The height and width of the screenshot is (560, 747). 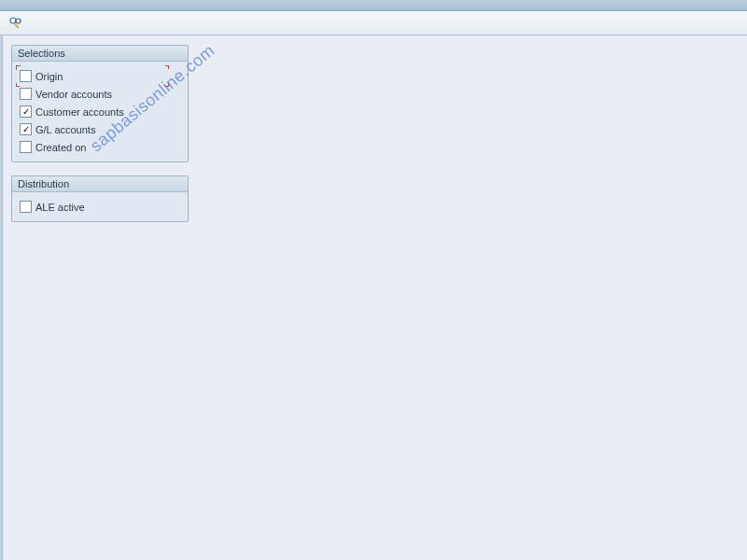 What do you see at coordinates (60, 207) in the screenshot?
I see `checkbox-label: ALE active` at bounding box center [60, 207].